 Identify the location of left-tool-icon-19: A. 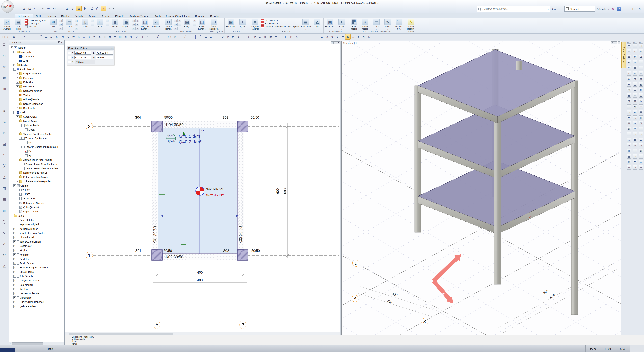
(4, 244).